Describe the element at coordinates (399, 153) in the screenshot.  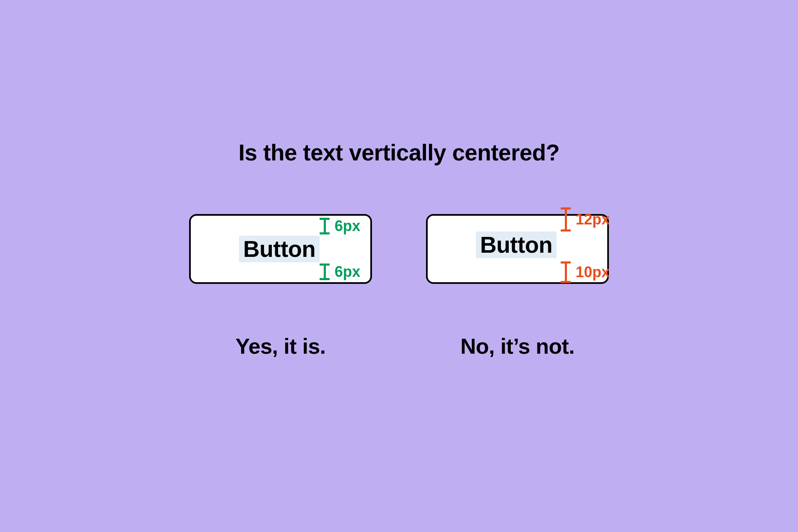
I see `diagram-title: Is the text vertically centered?` at that location.